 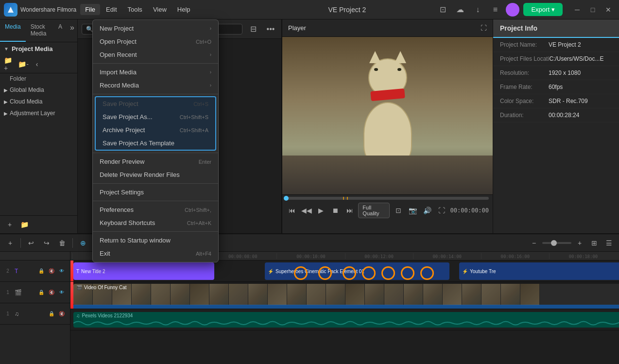 What do you see at coordinates (10, 64) in the screenshot?
I see `add-folder-button: 📁+` at bounding box center [10, 64].